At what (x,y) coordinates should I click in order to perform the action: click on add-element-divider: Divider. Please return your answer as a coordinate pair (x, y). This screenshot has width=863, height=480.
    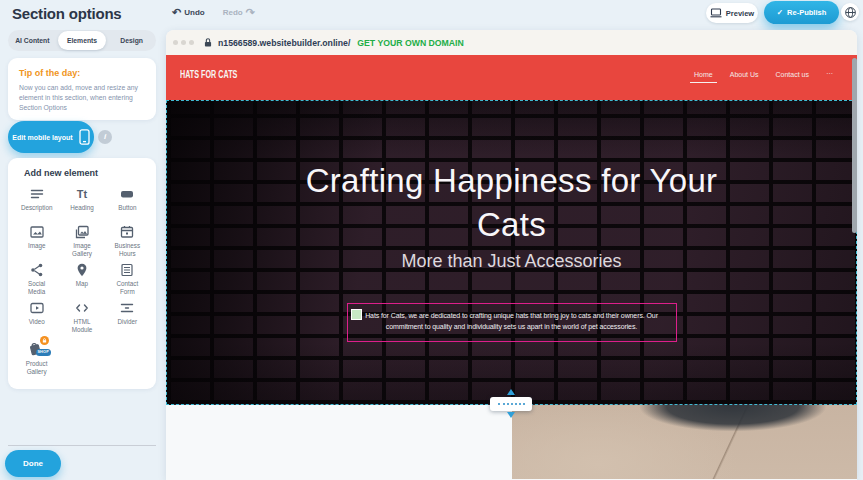
    Looking at the image, I should click on (128, 319).